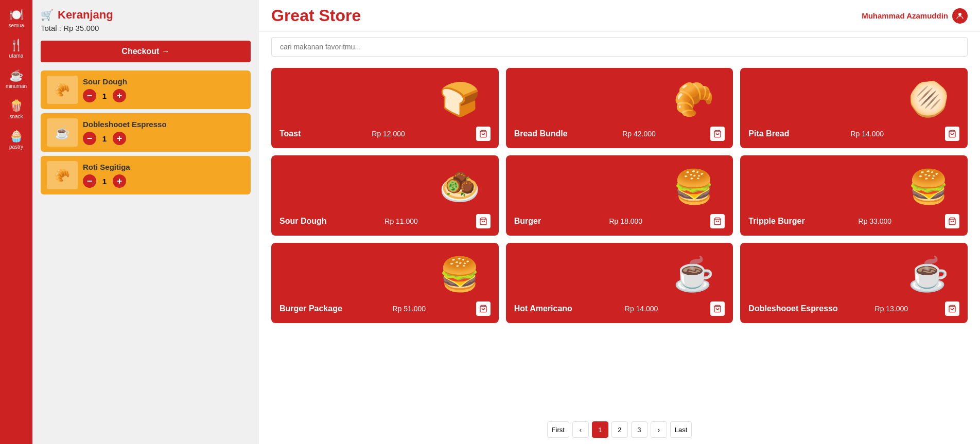 This screenshot has height=444, width=980. I want to click on pagination-next: ›, so click(659, 430).